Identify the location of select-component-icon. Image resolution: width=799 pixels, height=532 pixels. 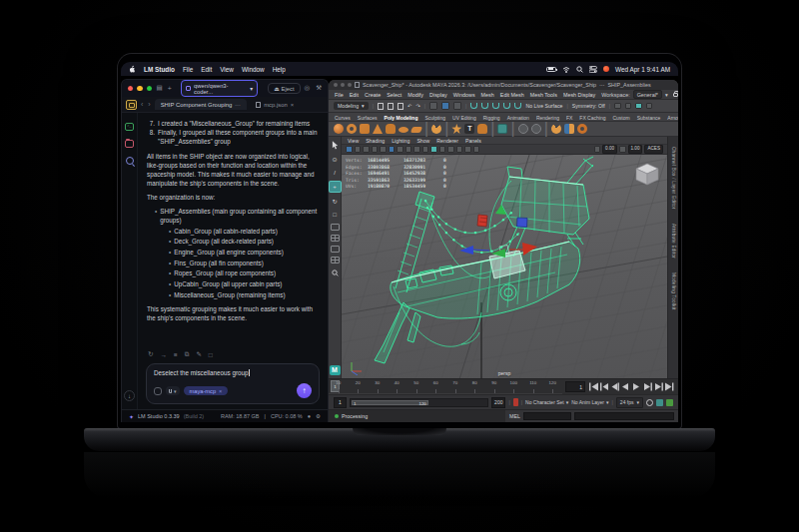
(457, 106).